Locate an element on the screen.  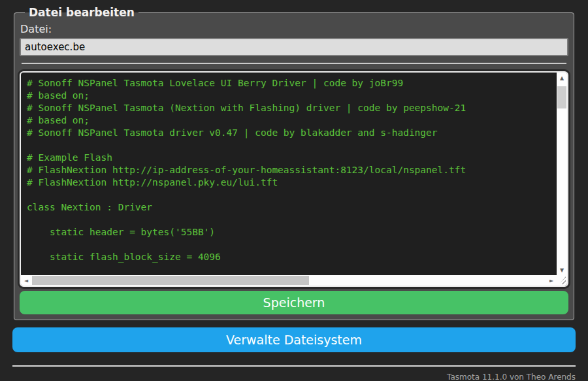
fieldset-title: Datei bearbeiten is located at coordinates (82, 12).